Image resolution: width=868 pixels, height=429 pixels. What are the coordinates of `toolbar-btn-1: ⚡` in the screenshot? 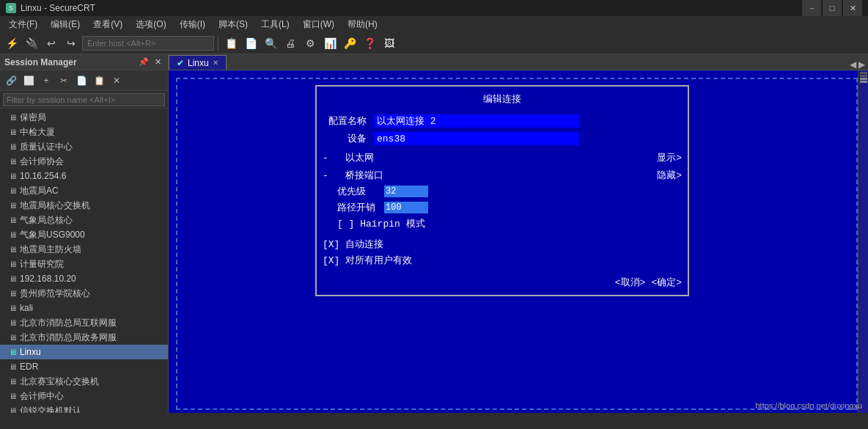 It's located at (12, 43).